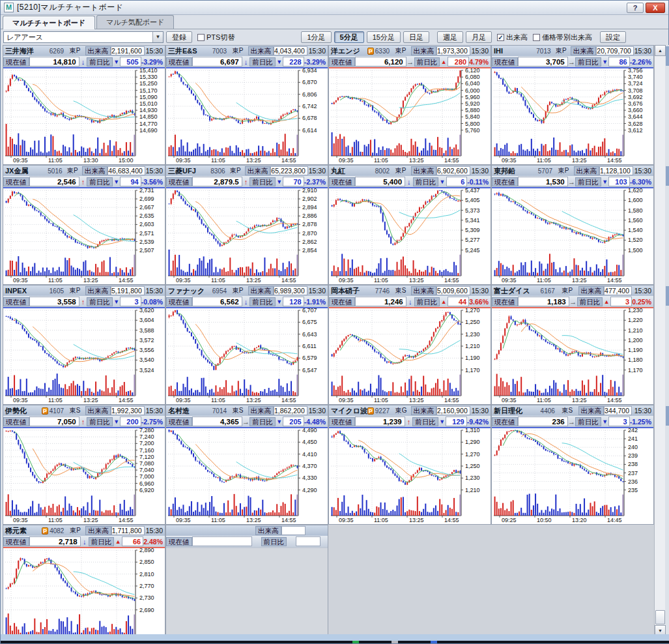  What do you see at coordinates (22, 531) in the screenshot?
I see `stock-name: 稀元素` at bounding box center [22, 531].